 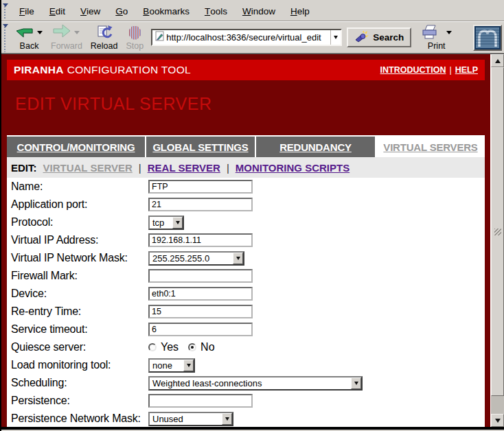 What do you see at coordinates (122, 11) in the screenshot?
I see `menu-go: Go` at bounding box center [122, 11].